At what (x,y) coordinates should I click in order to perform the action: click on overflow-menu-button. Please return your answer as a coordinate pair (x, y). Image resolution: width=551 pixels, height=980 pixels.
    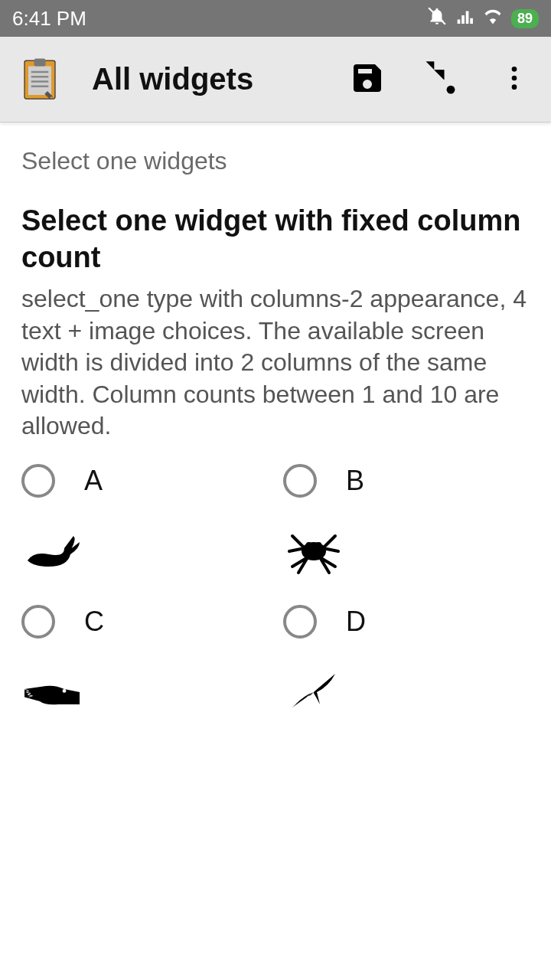
    Looking at the image, I should click on (514, 80).